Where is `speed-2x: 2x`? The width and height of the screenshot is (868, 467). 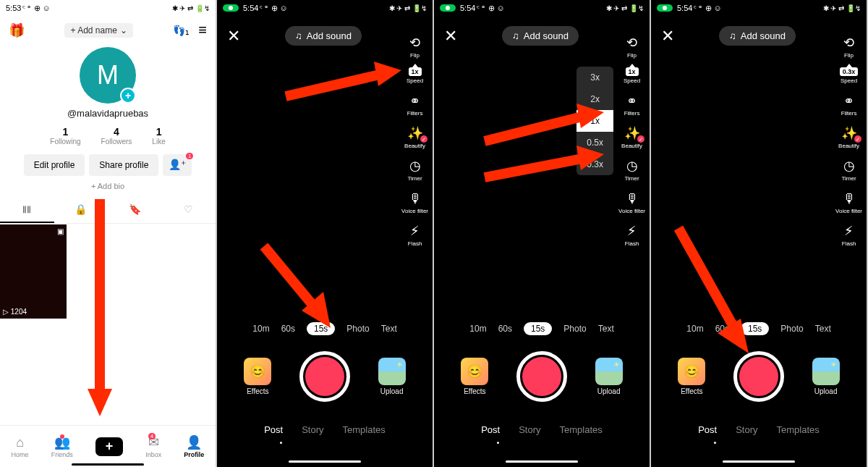
speed-2x: 2x is located at coordinates (595, 99).